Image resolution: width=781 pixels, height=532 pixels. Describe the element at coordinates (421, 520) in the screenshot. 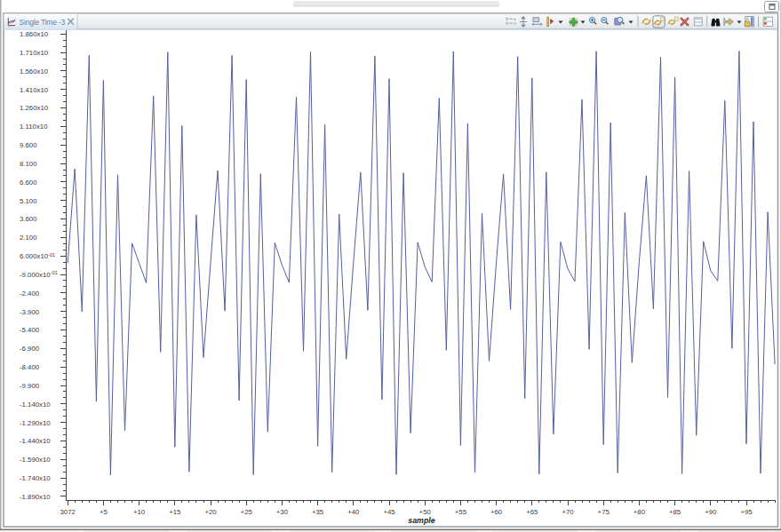

I see `svg-text: sample` at that location.